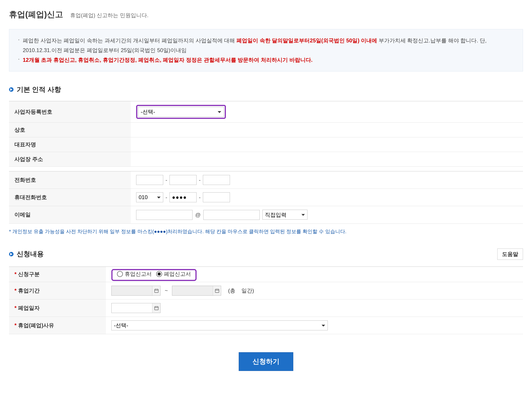 This screenshot has height=405, width=532. I want to click on email-local-input, so click(164, 215).